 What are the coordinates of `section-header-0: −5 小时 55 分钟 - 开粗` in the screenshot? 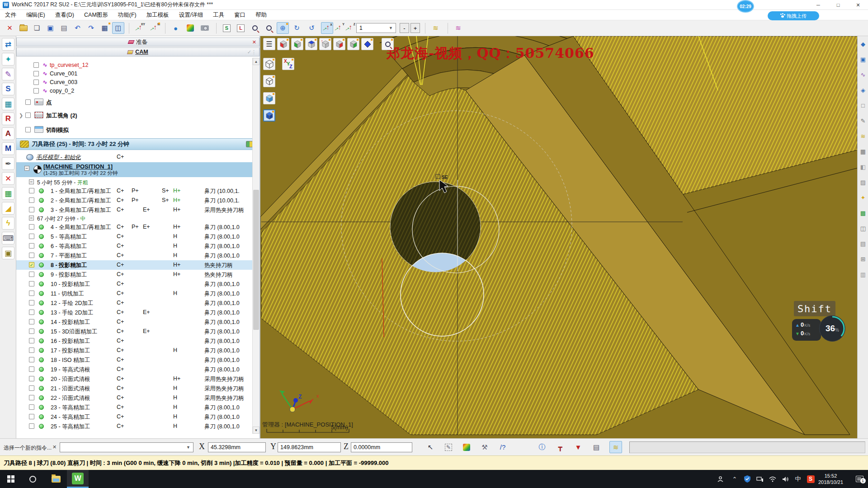 It's located at (134, 183).